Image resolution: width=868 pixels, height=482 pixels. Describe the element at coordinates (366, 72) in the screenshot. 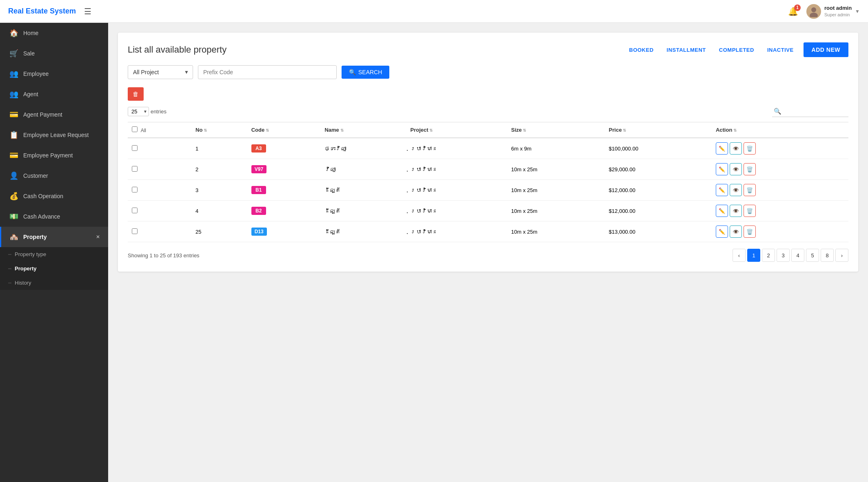

I see `search-button: 🔍 SEARCH` at that location.